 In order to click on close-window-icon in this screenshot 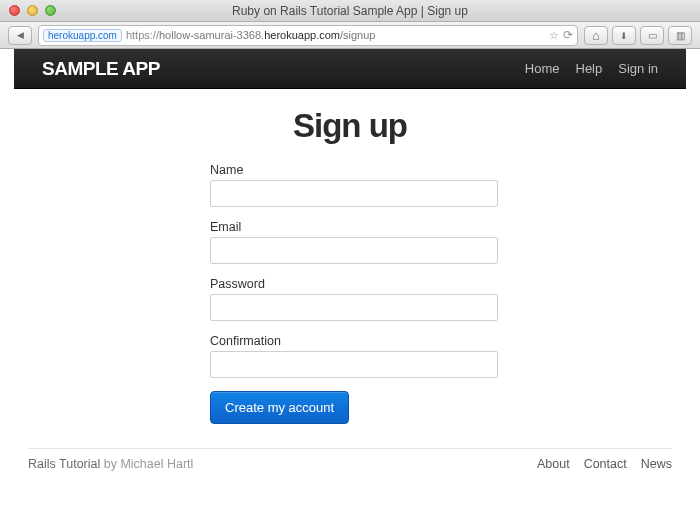, I will do `click(14, 10)`.